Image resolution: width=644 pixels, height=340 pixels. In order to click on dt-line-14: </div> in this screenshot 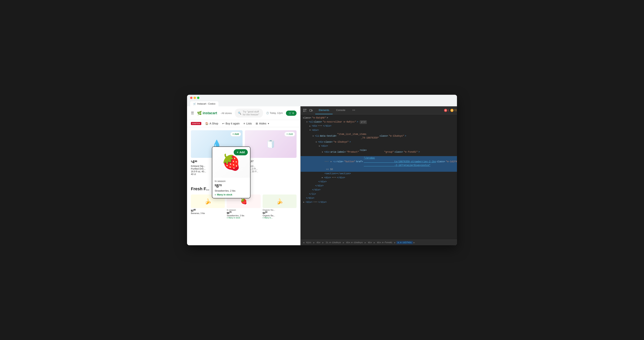, I will do `click(379, 186)`.